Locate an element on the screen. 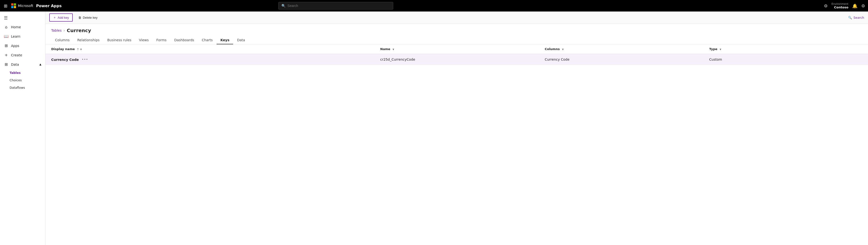  help-icon: ⚙ is located at coordinates (826, 6).